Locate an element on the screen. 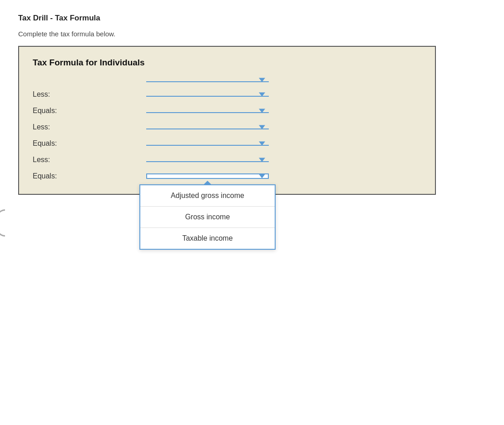  row2-label: Less: is located at coordinates (58, 94).